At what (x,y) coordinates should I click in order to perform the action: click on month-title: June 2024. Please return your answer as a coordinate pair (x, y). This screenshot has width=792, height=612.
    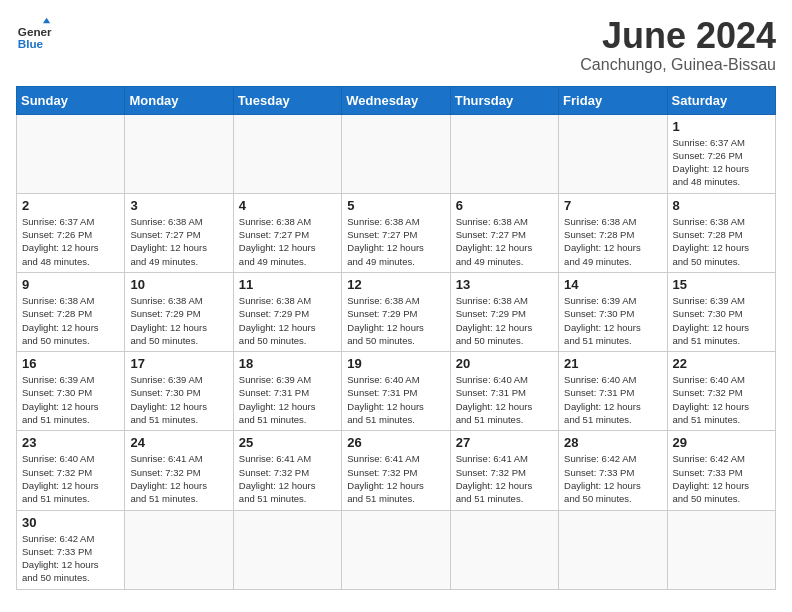
    Looking at the image, I should click on (678, 36).